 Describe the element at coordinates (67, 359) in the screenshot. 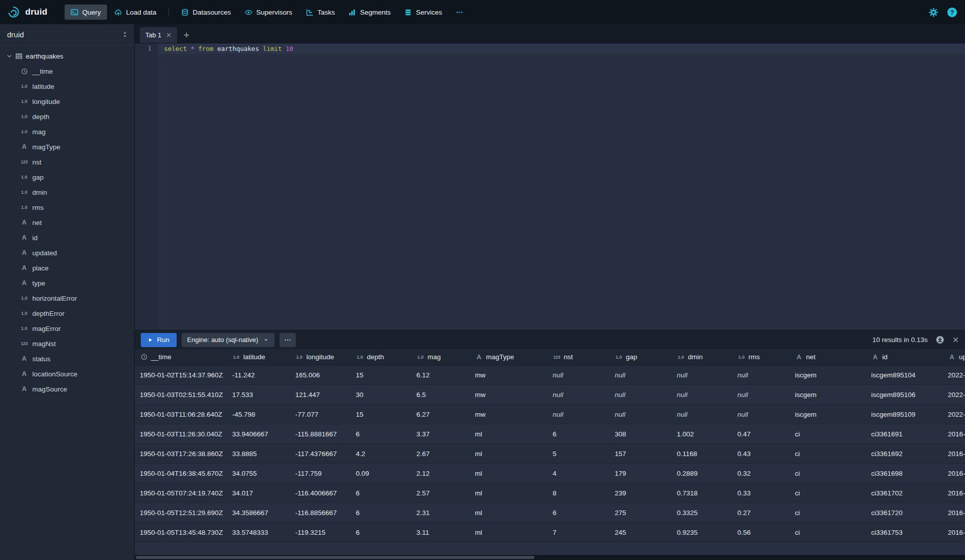

I see `column-item-status: Astatus` at that location.